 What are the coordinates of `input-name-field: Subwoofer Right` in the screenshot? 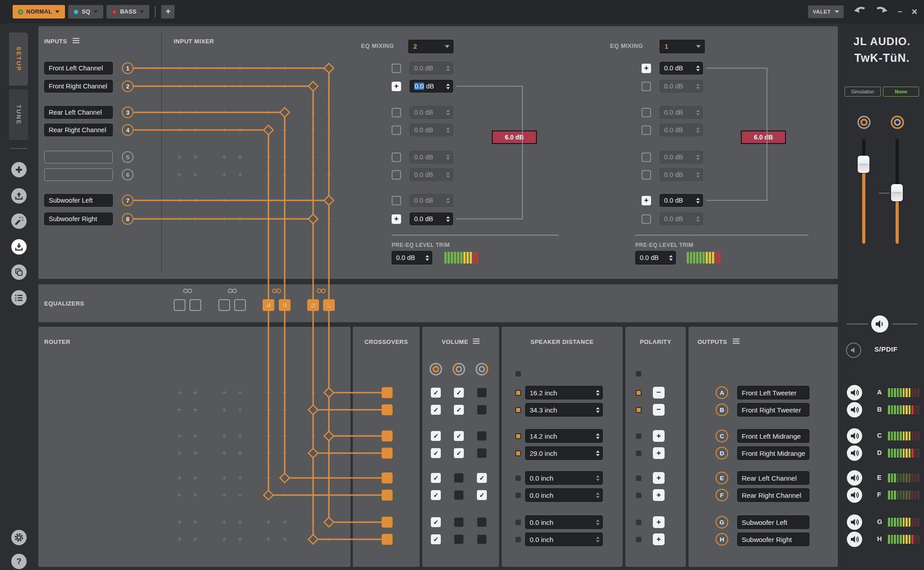 It's located at (79, 219).